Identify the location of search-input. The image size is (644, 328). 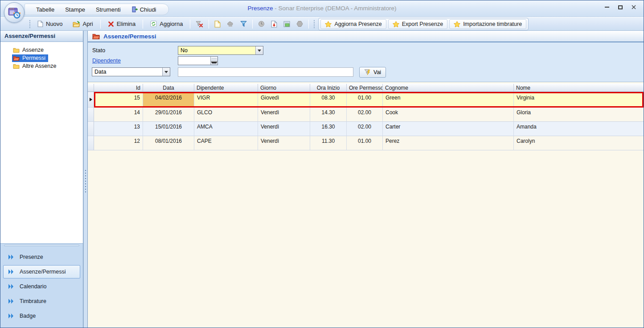
(266, 72).